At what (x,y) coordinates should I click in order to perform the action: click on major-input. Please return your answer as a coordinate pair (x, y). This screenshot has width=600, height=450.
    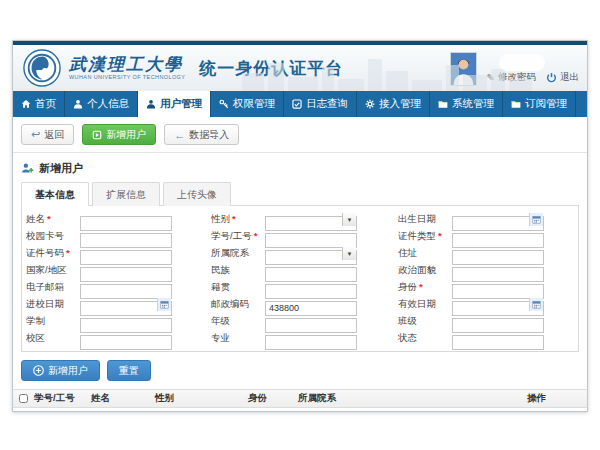
    Looking at the image, I should click on (311, 342).